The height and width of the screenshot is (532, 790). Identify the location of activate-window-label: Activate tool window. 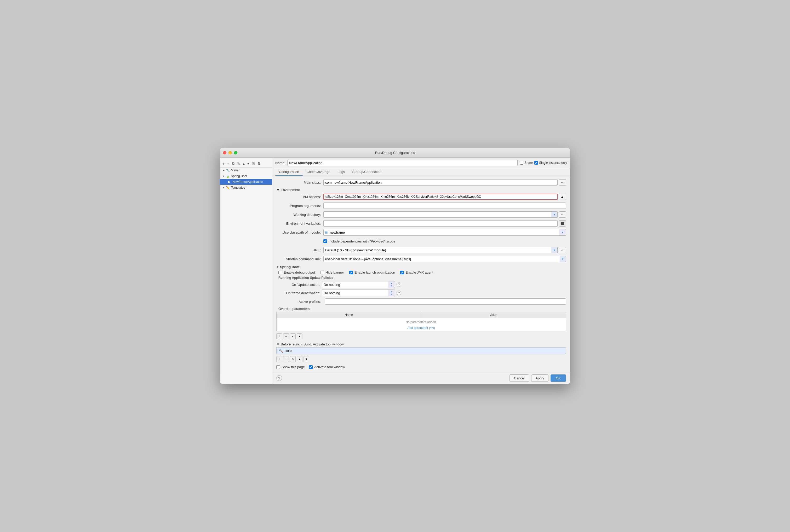
(327, 367).